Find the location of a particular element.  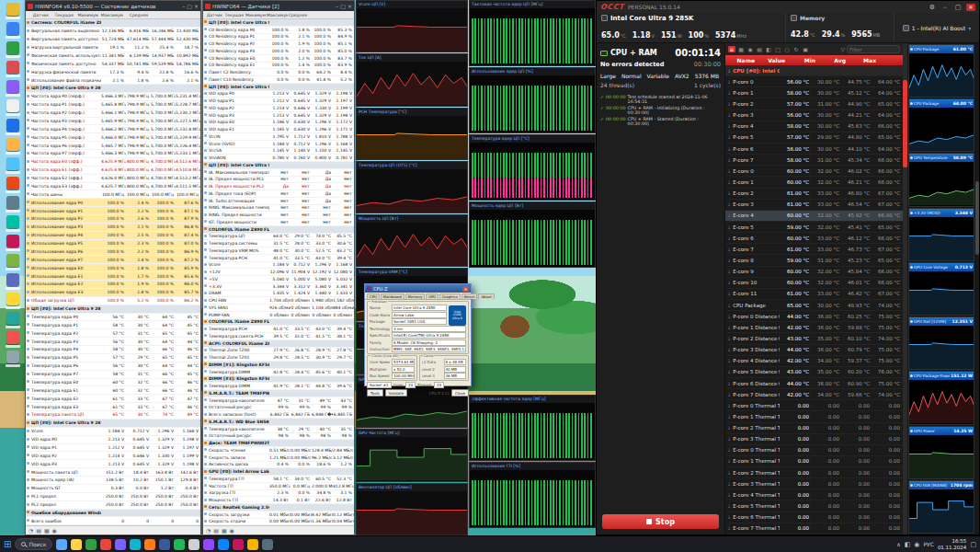

monitor-row: ↓P-core 5 57.00 °C 29.00 °C 44.80 °C 65.… is located at coordinates (815, 138).